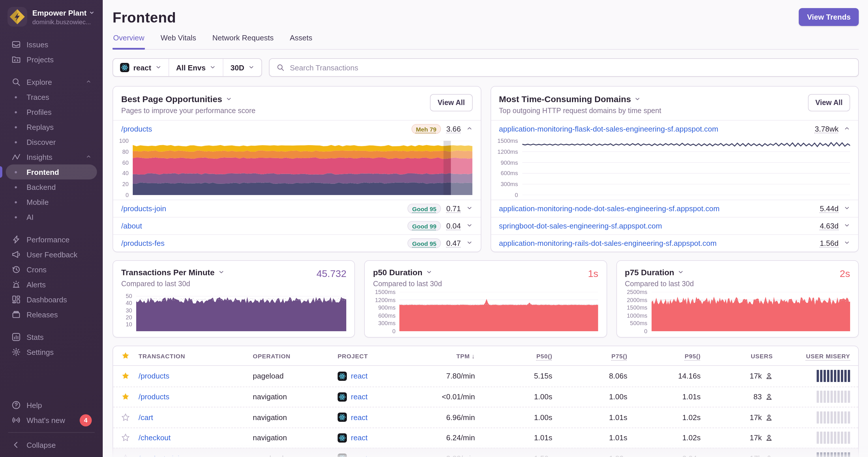  What do you see at coordinates (301, 41) in the screenshot?
I see `tab-assets: Assets` at bounding box center [301, 41].